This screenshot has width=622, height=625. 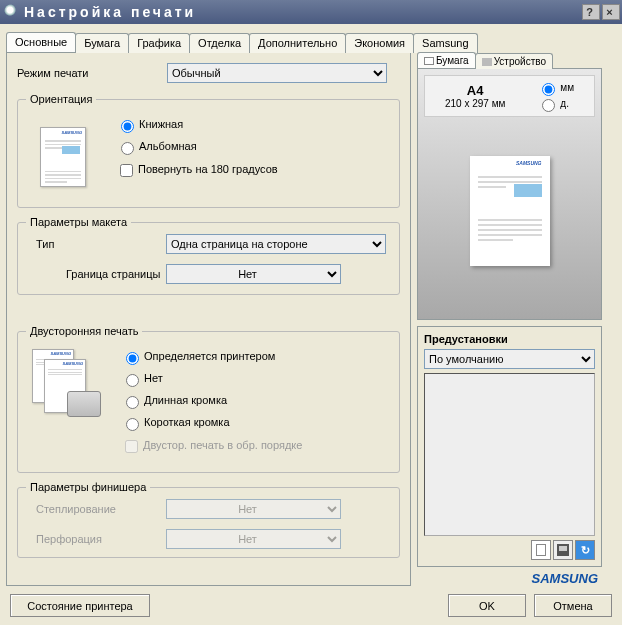 I want to click on tab-basic: Основные, so click(x=41, y=42).